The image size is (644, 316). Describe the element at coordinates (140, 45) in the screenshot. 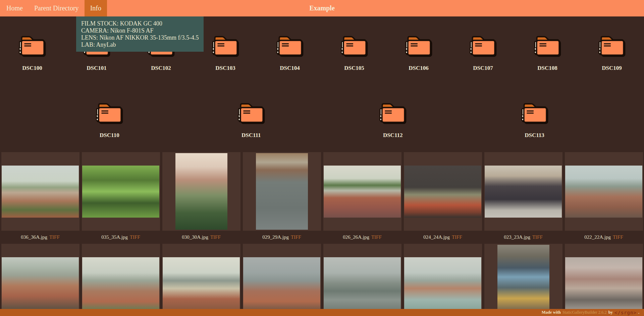

I see `info-line-3: LAB: AnyLab` at that location.